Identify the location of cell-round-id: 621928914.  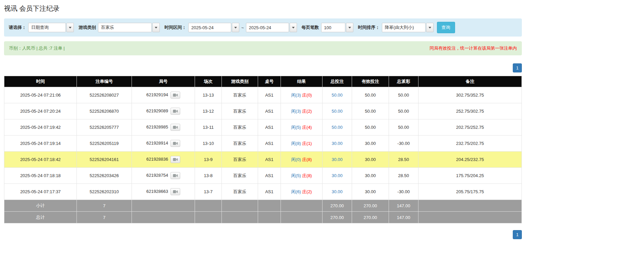
(163, 144).